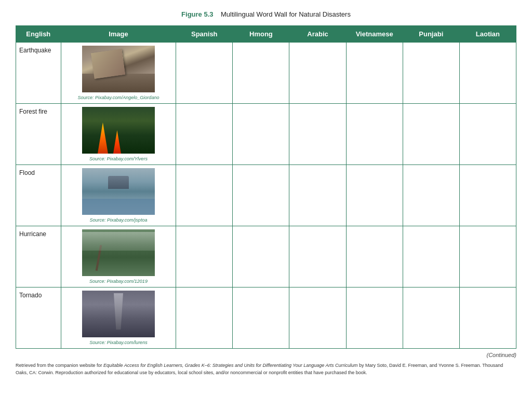 This screenshot has height=411, width=532. I want to click on image-cell: Source: Pixabay.com/12019, so click(118, 257).